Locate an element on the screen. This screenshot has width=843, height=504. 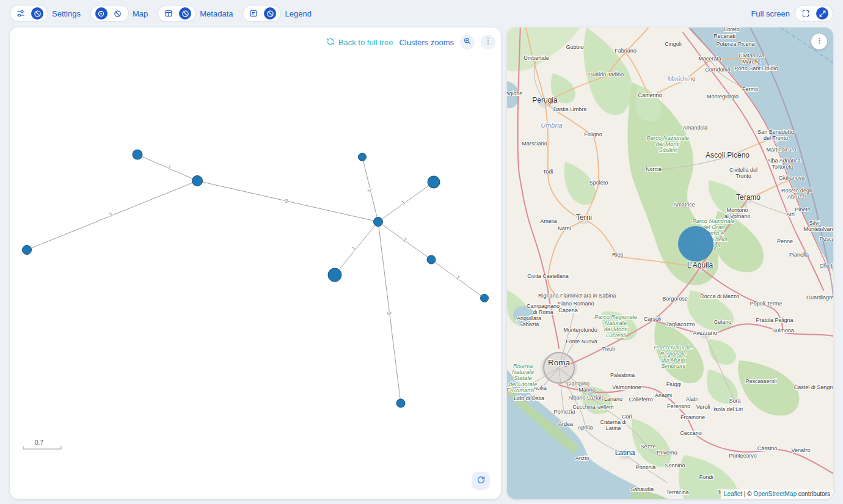
map-label: Pratola Peligna is located at coordinates (775, 320).